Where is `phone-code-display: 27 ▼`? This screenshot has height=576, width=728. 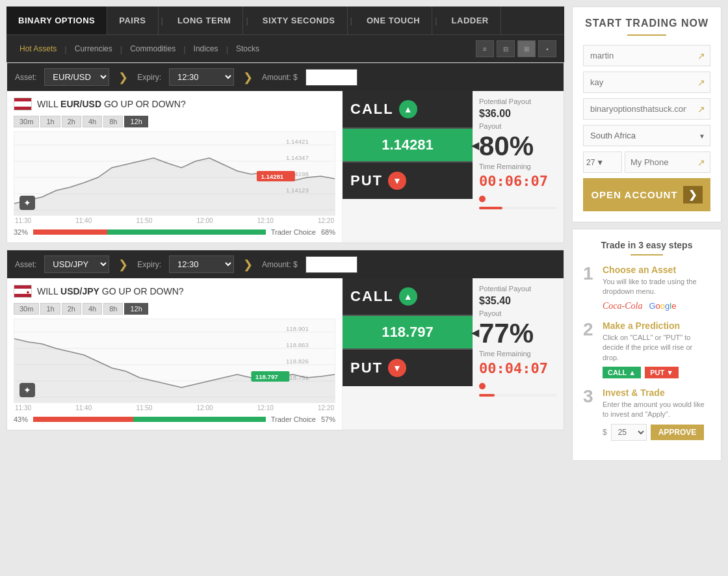 phone-code-display: 27 ▼ is located at coordinates (603, 163).